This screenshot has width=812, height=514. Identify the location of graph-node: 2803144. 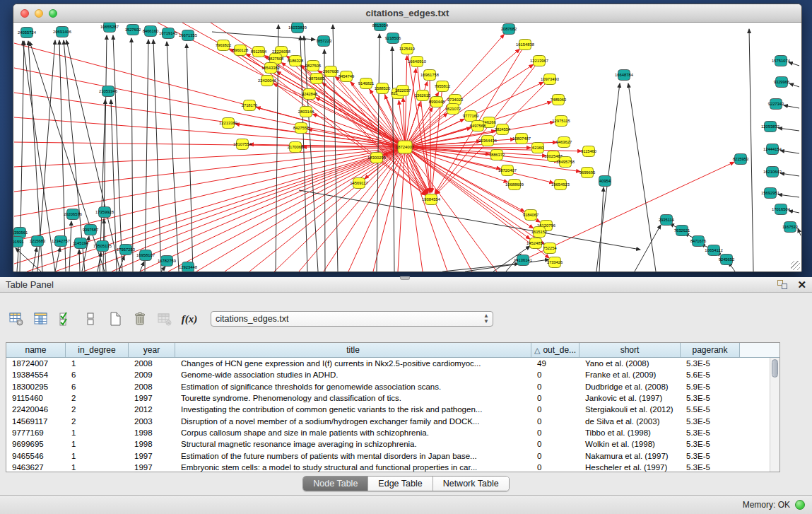
(307, 112).